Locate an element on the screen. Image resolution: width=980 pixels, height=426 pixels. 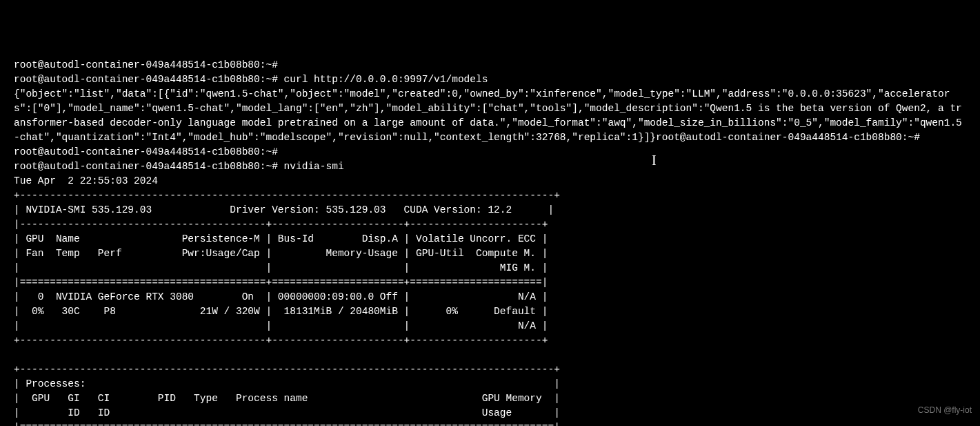
curl-command: curl http://0.0.0.0:9997/v1/models is located at coordinates (386, 79).